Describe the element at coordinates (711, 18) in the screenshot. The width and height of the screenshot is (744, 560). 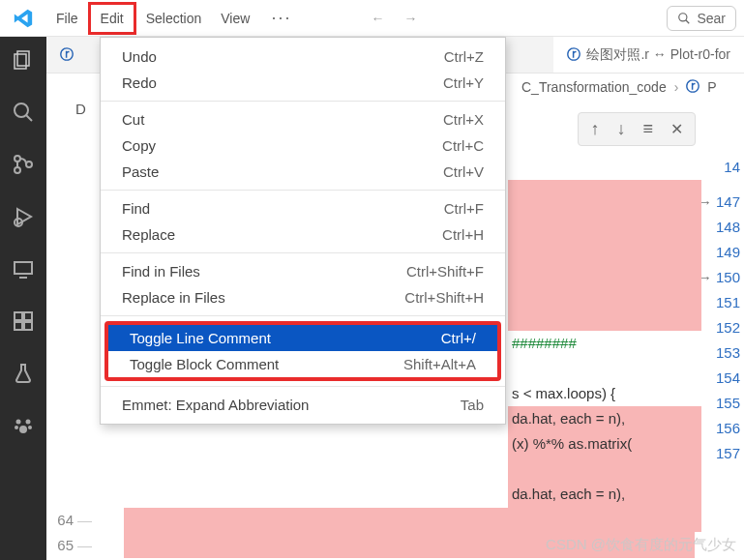
I see `search-label: Sear` at that location.